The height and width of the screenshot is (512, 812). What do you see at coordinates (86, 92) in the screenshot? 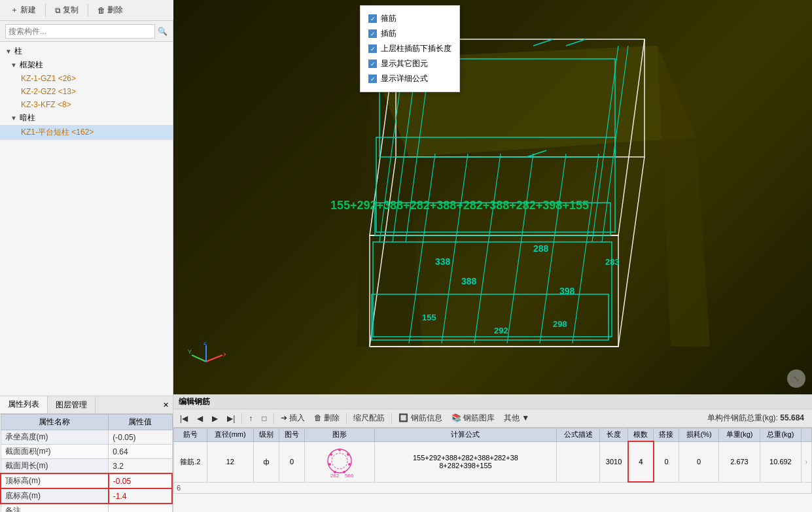
I see `tree-item-kz2: KZ-2-GZ2 <13>` at bounding box center [86, 92].